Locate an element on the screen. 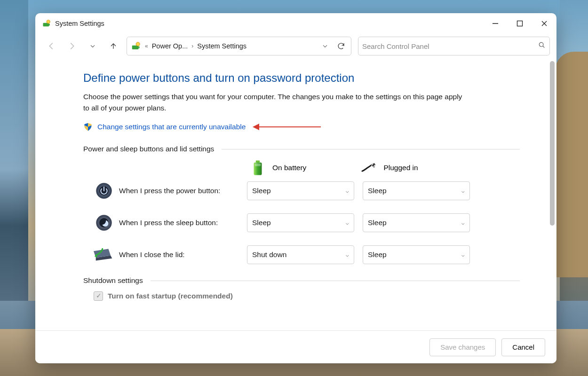 The width and height of the screenshot is (588, 376). power-button-label: When I press the power button: is located at coordinates (183, 191).